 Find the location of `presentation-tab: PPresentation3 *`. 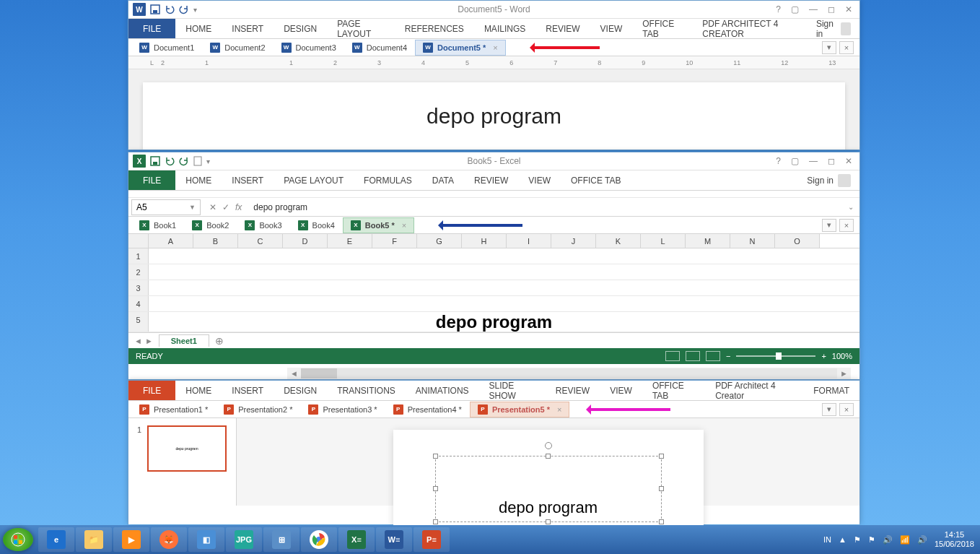

presentation-tab: PPresentation3 * is located at coordinates (342, 410).